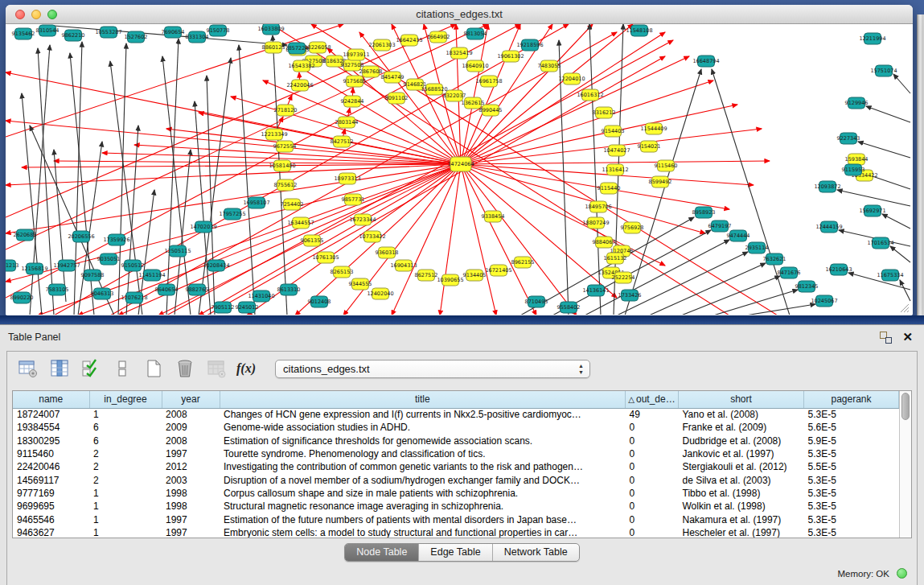  I want to click on resize-grip-icon, so click(904, 307).